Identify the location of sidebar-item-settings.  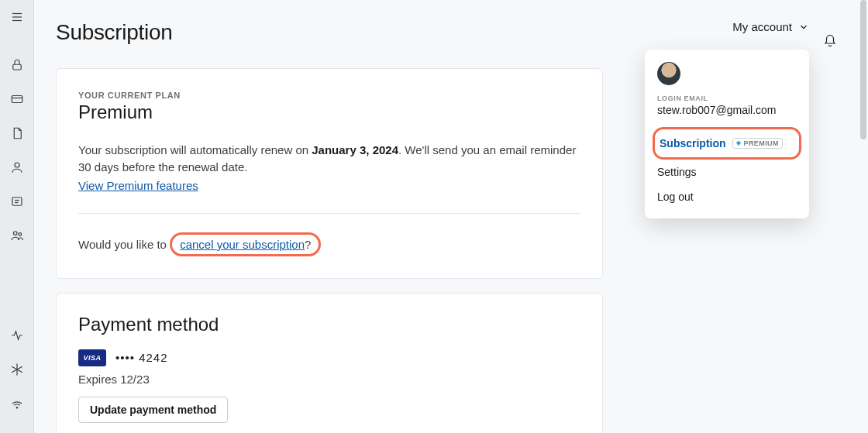
(17, 369).